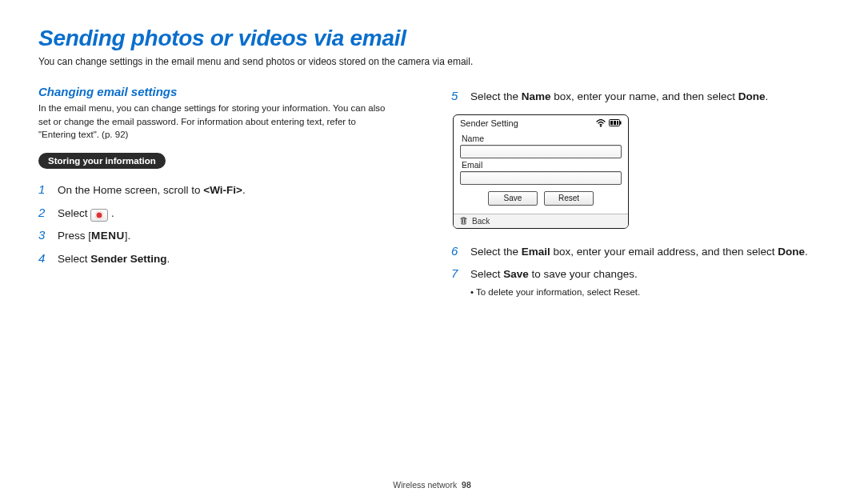 The image size is (864, 504). Describe the element at coordinates (226, 190) in the screenshot. I see `step-1: 1 On the Home screen, scroll to <Wi-Fi>.` at that location.